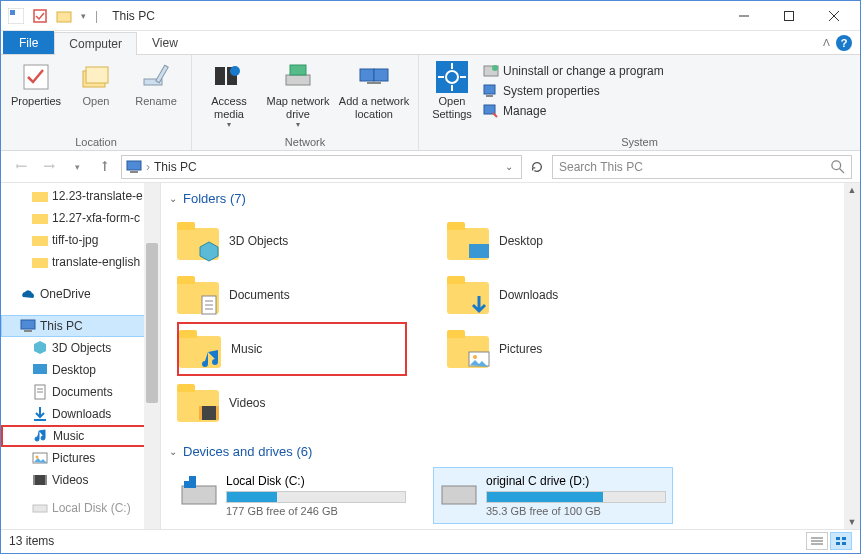  I want to click on drives-section-header: ⌄ Devices and drives (6), so click(510, 452).